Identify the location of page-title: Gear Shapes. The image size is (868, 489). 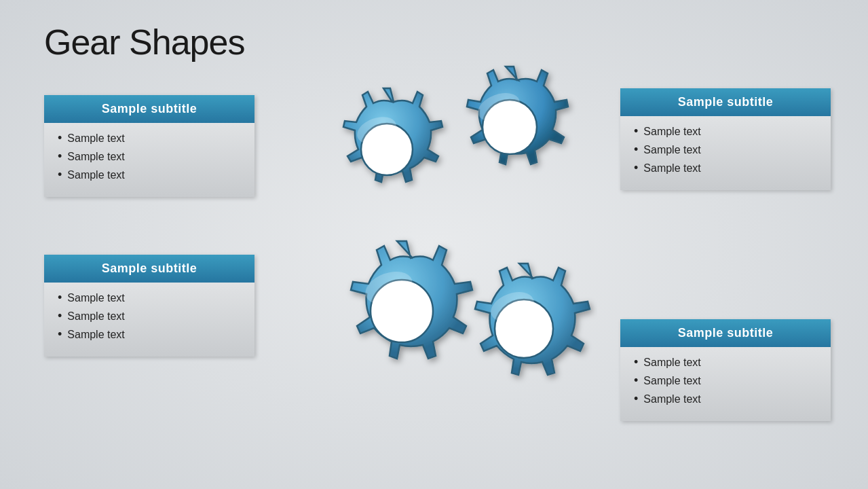
(144, 42).